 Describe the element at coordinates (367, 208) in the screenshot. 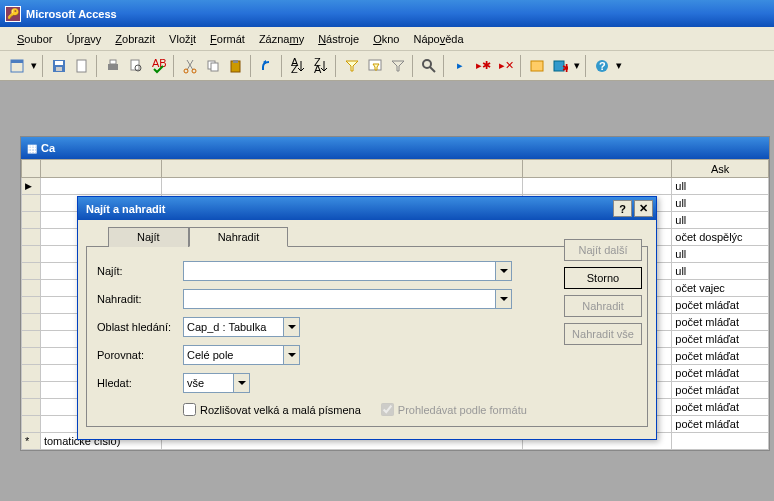

I see `dialog-titlebar: Najít a nahradit ? ✕` at that location.